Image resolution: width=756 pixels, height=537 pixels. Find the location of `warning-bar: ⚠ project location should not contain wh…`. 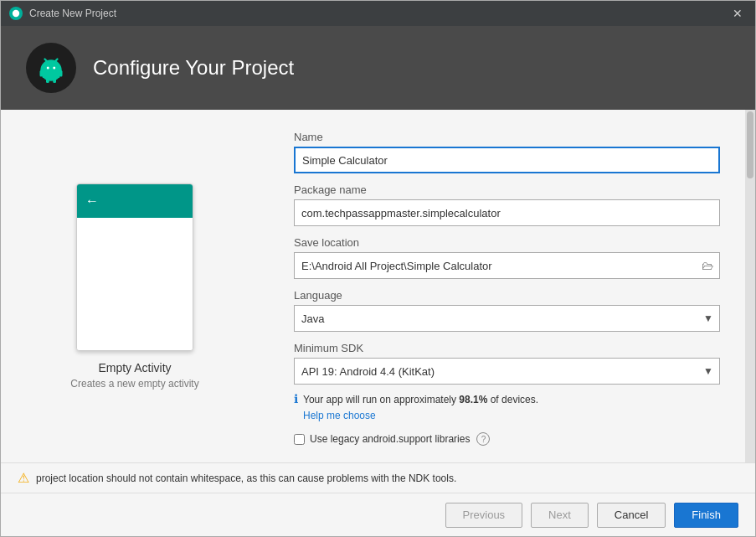

warning-bar: ⚠ project location should not contain wh… is located at coordinates (378, 478).